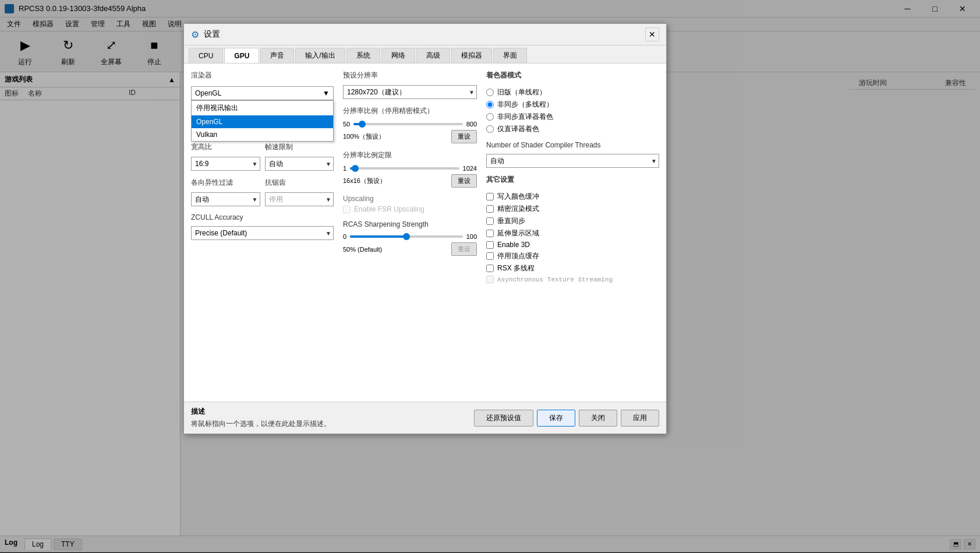  I want to click on left-column: 渲染器 OpenGL ▼ 停用视讯输出 OpenGL Vulkan, so click(262, 233).